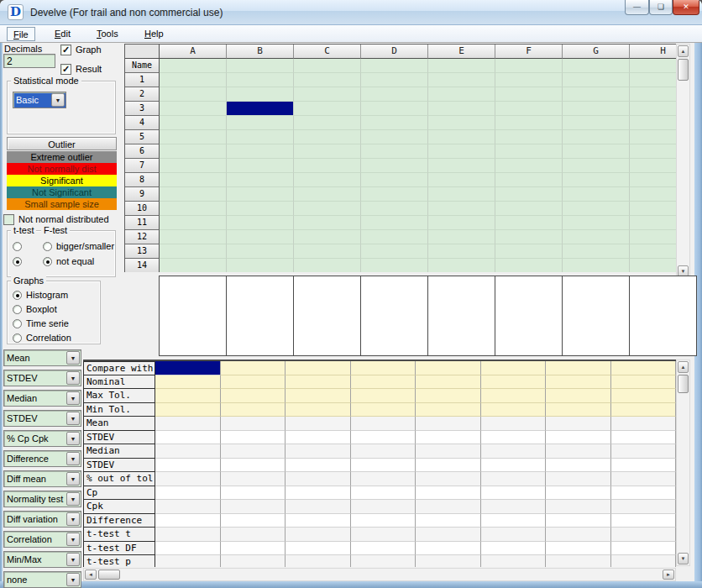 Image resolution: width=702 pixels, height=588 pixels. Describe the element at coordinates (143, 237) in the screenshot. I see `row-header-12: 12` at that location.